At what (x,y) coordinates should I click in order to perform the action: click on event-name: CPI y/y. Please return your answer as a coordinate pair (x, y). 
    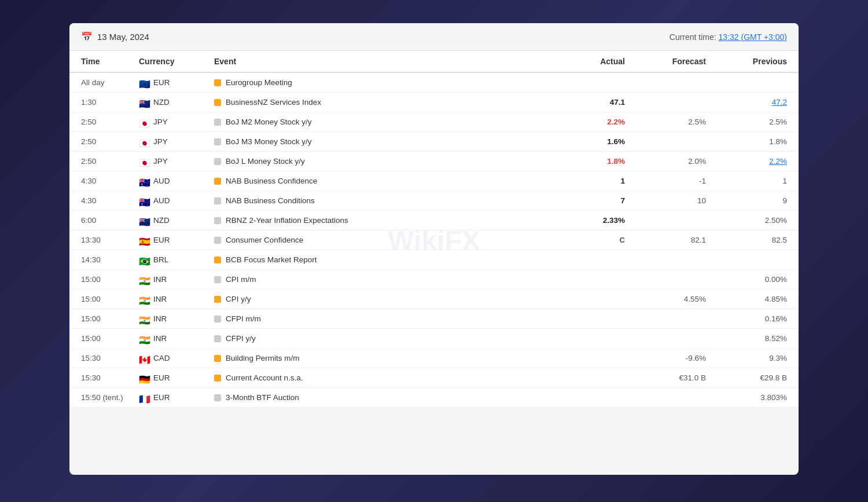
    Looking at the image, I should click on (238, 299).